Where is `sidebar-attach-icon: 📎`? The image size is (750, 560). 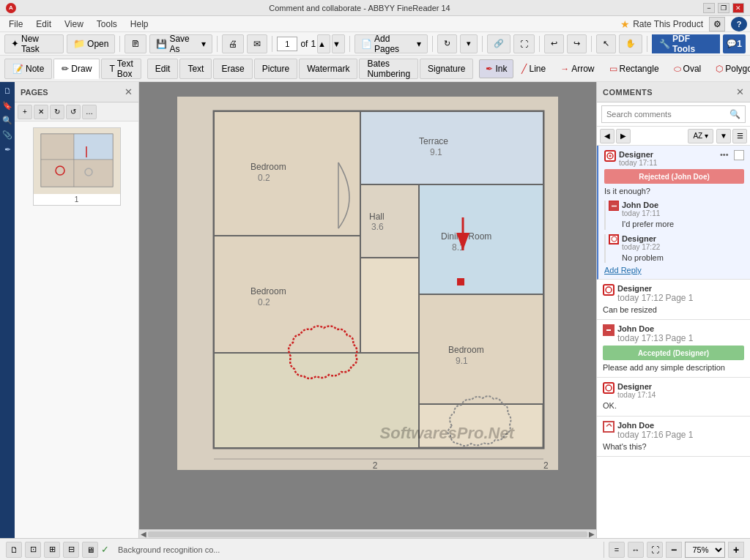
sidebar-attach-icon: 📎 is located at coordinates (7, 135).